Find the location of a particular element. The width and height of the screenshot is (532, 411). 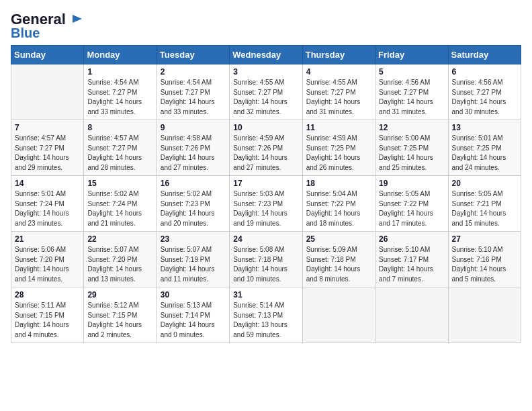

day-number: 2 is located at coordinates (193, 72).